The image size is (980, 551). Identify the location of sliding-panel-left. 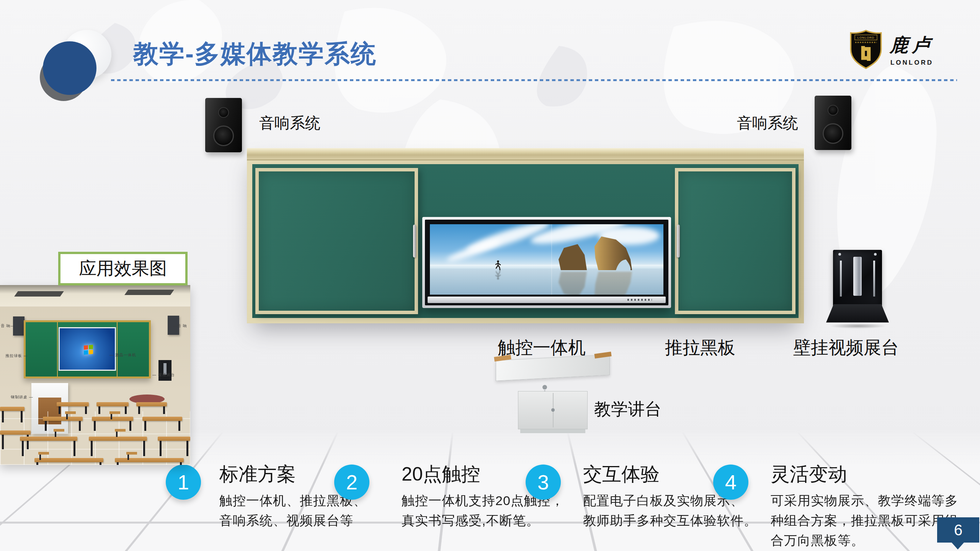
(337, 241).